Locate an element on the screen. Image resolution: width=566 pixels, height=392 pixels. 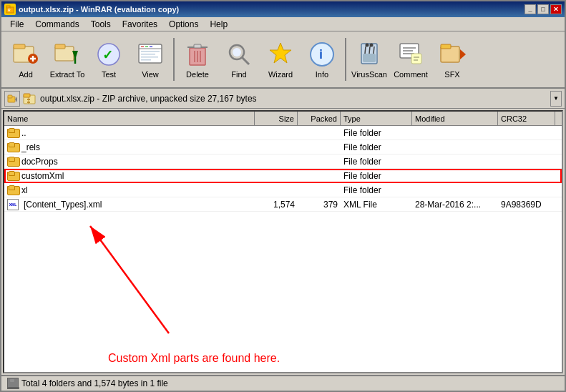
toolbar-info: i Info is located at coordinates (322, 59).